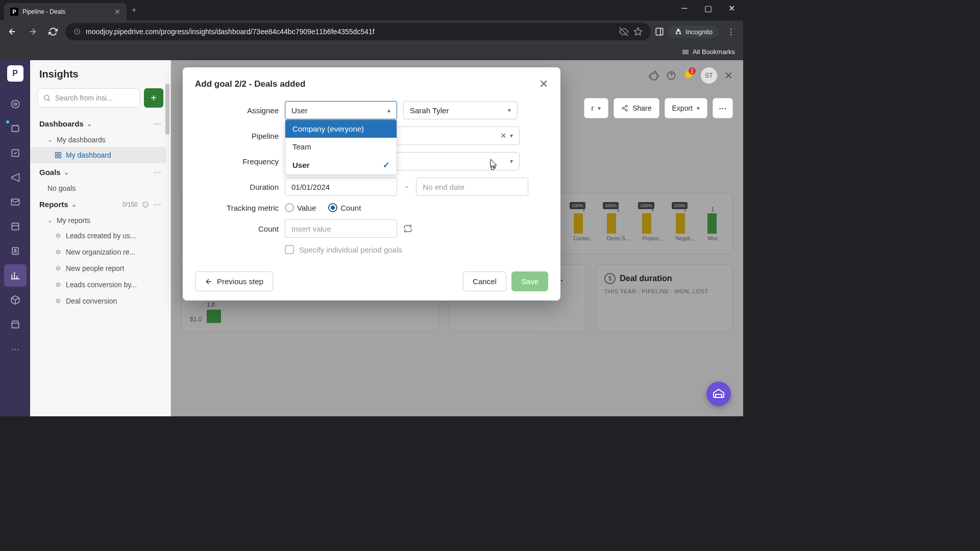 This screenshot has height=551, width=980. I want to click on reload-button, so click(53, 32).